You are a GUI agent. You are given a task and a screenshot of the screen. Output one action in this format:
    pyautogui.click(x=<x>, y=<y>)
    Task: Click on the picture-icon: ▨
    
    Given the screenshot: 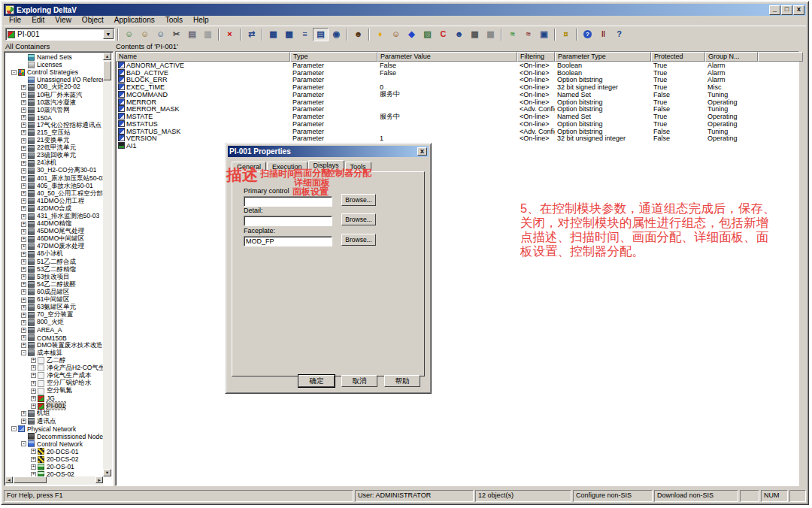 What is the action you would take?
    pyautogui.click(x=427, y=35)
    